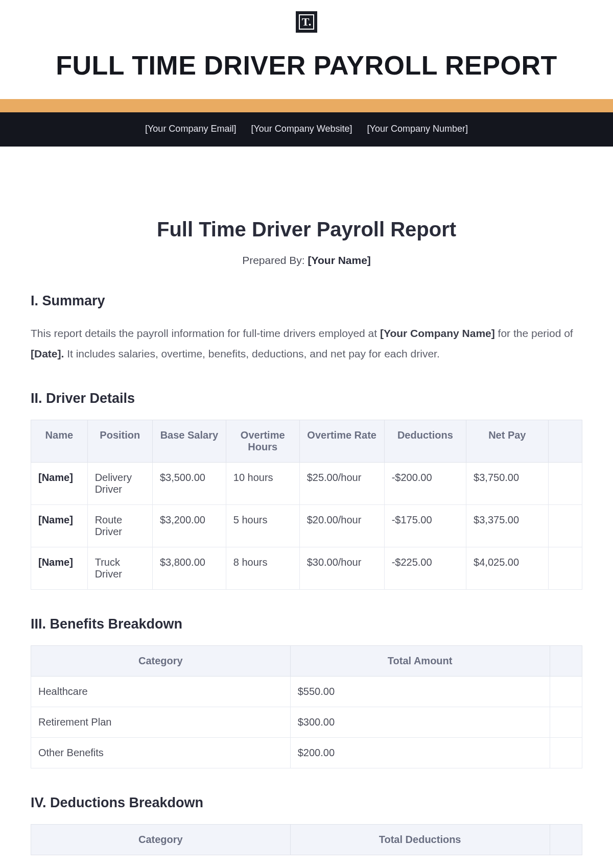  What do you see at coordinates (306, 691) in the screenshot?
I see `table-row: Healthcare $550.00` at bounding box center [306, 691].